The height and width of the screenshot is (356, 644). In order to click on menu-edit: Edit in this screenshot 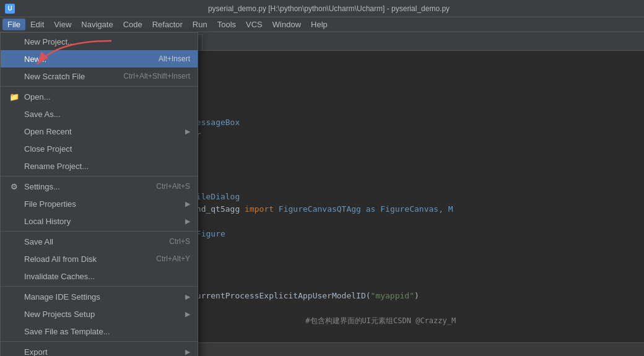, I will do `click(37, 25)`.